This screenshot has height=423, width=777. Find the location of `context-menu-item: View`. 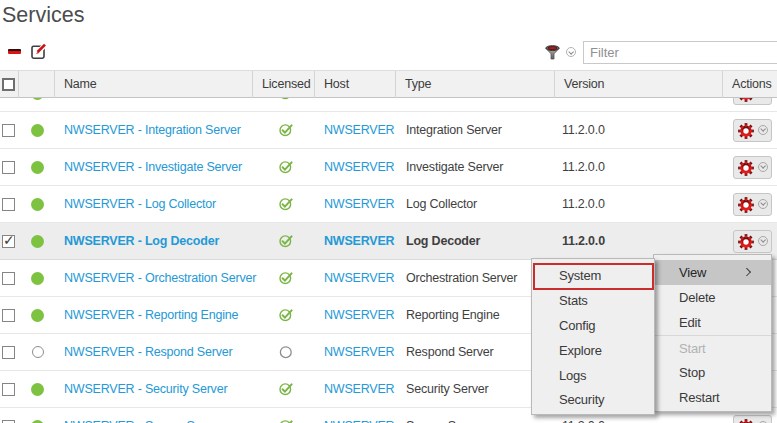

context-menu-item: View is located at coordinates (712, 272).